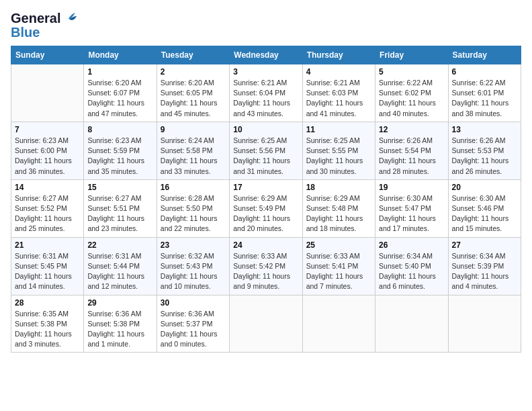 This screenshot has height=411, width=532. I want to click on day-info: Sunrise: 6:21 AM Sunset: 6:03 PM Dayligh…, so click(339, 98).